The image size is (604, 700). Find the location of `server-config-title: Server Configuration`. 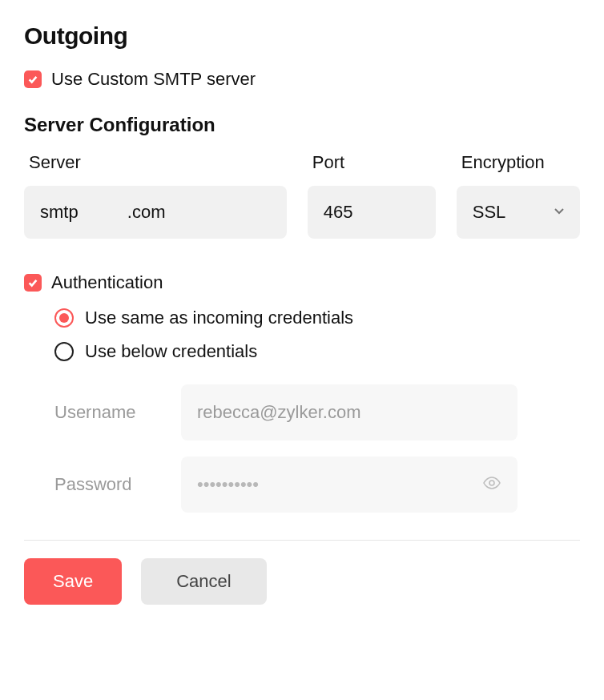

server-config-title: Server Configuration is located at coordinates (302, 125).